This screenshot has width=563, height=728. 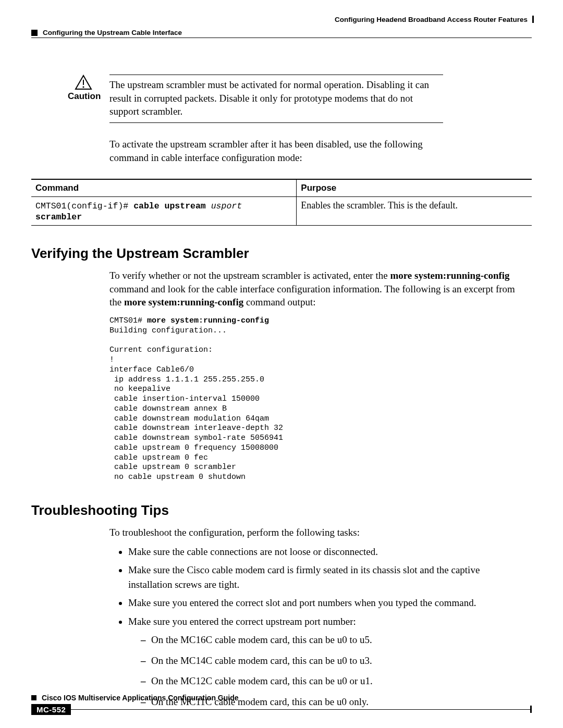 What do you see at coordinates (326, 603) in the screenshot?
I see `list-item: Make sure you entered the correct slot a…` at bounding box center [326, 603].